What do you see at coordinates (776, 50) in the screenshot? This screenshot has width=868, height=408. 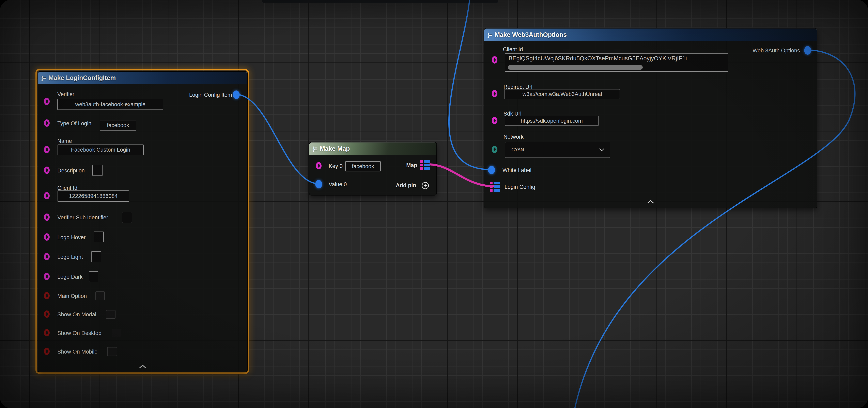 I see `output-pin-label: Web 3Auth Options` at bounding box center [776, 50].